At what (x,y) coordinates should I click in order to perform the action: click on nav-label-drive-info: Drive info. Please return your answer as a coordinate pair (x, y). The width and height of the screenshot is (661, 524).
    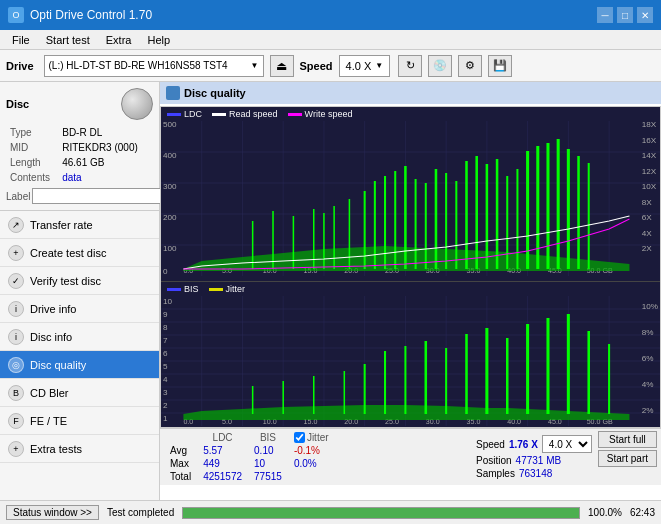
    Looking at the image, I should click on (53, 309).